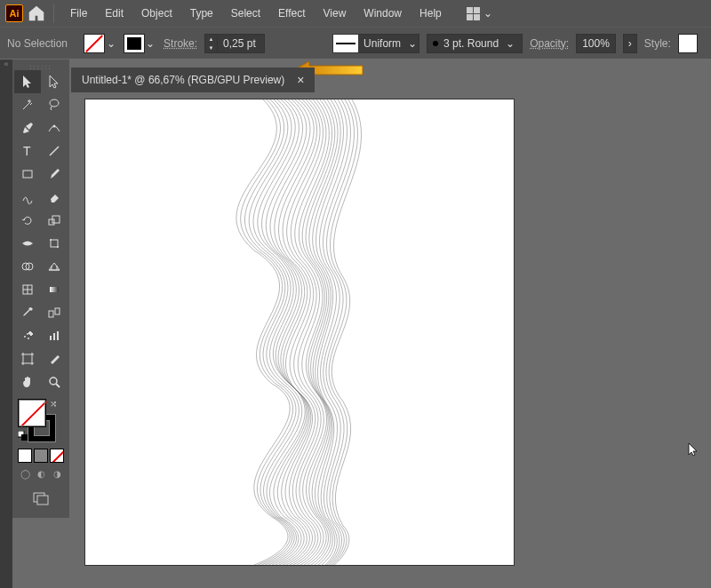  I want to click on profile-dropdown: ⌄, so click(412, 44).